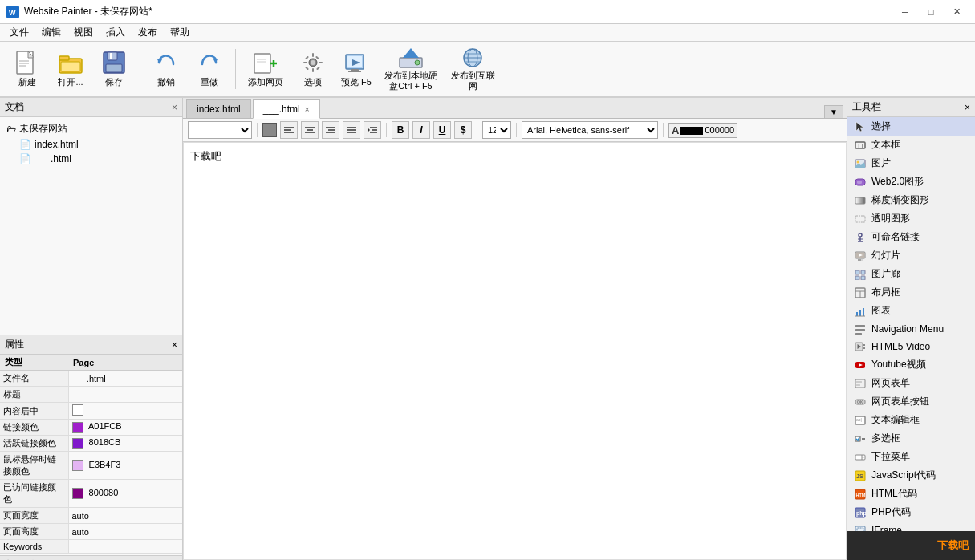  What do you see at coordinates (968, 108) in the screenshot?
I see `right-panel-close: ×` at bounding box center [968, 108].